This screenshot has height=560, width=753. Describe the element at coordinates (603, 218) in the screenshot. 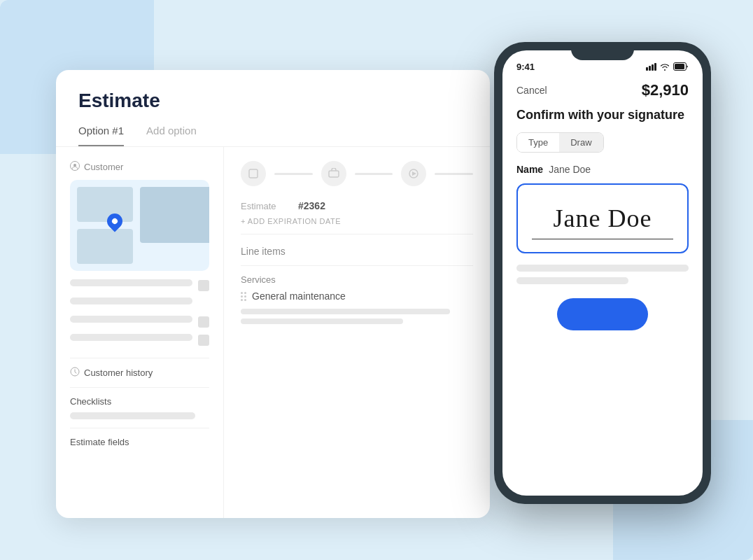

I see `signature-display: Jane Doe` at that location.